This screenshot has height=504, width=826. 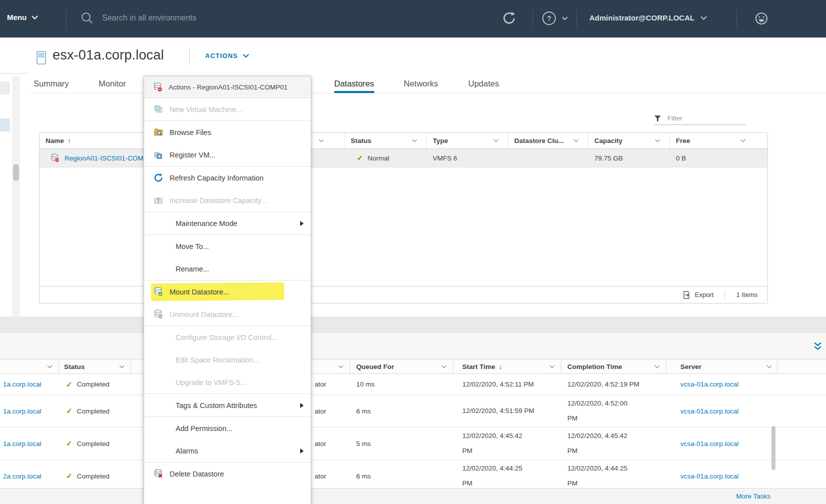 I want to click on search-icon, so click(x=87, y=18).